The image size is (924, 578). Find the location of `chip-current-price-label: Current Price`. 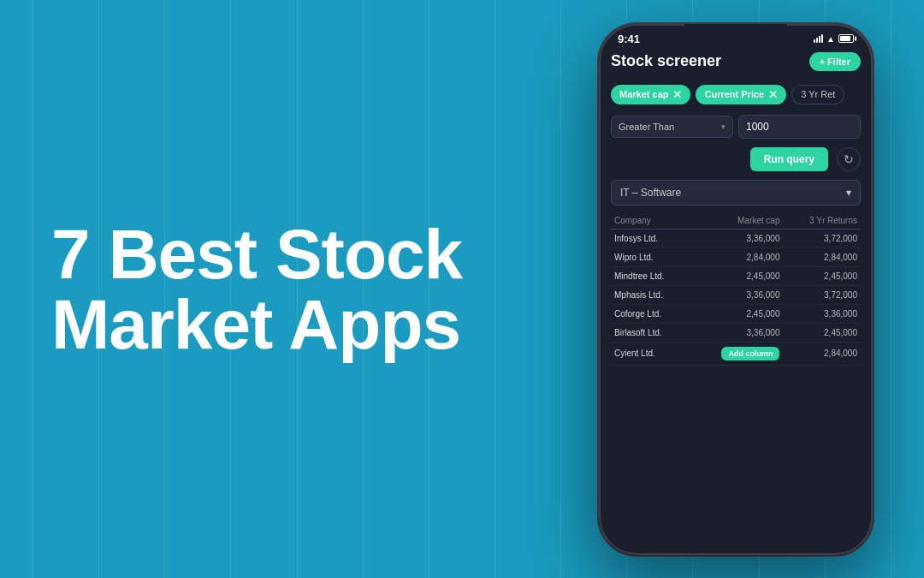

chip-current-price-label: Current Price is located at coordinates (734, 94).